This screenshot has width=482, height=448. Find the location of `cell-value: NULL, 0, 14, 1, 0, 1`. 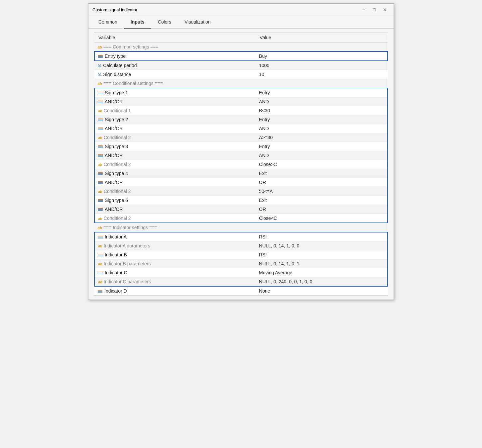

cell-value: NULL, 0, 14, 1, 0, 1 is located at coordinates (322, 264).